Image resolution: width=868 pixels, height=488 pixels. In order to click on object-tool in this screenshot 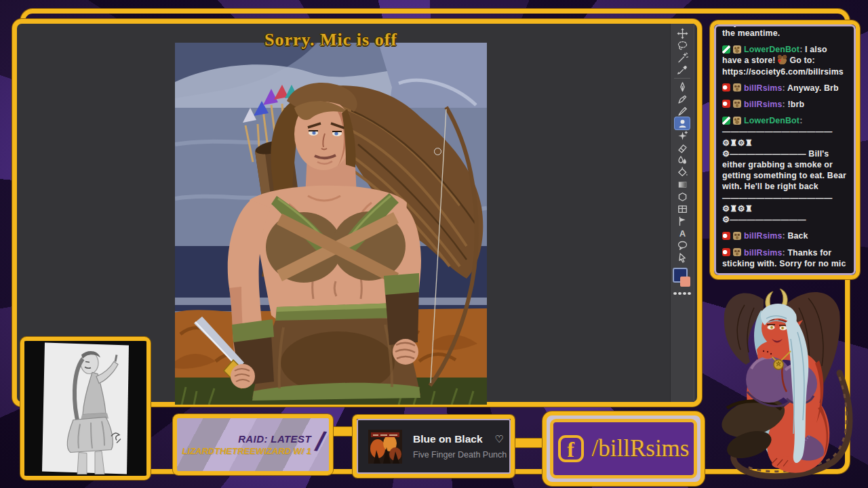, I will do `click(682, 258)`.